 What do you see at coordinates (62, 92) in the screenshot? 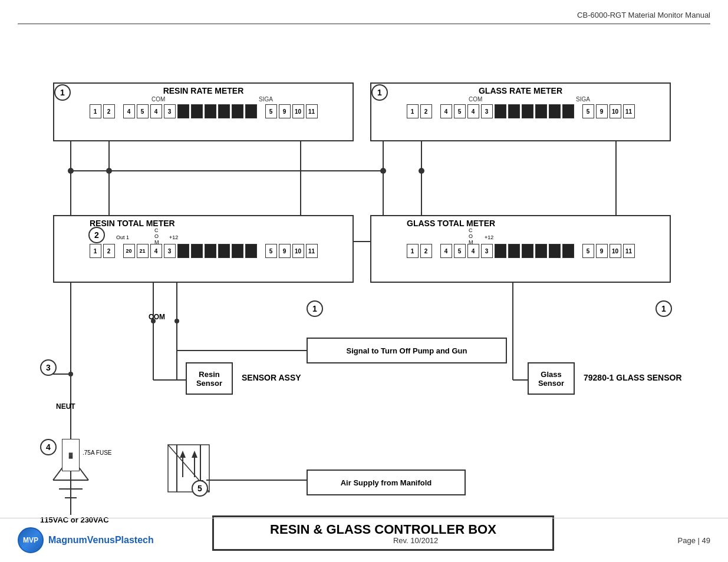
I see `circle-1-resin-rate: 1` at bounding box center [62, 92].